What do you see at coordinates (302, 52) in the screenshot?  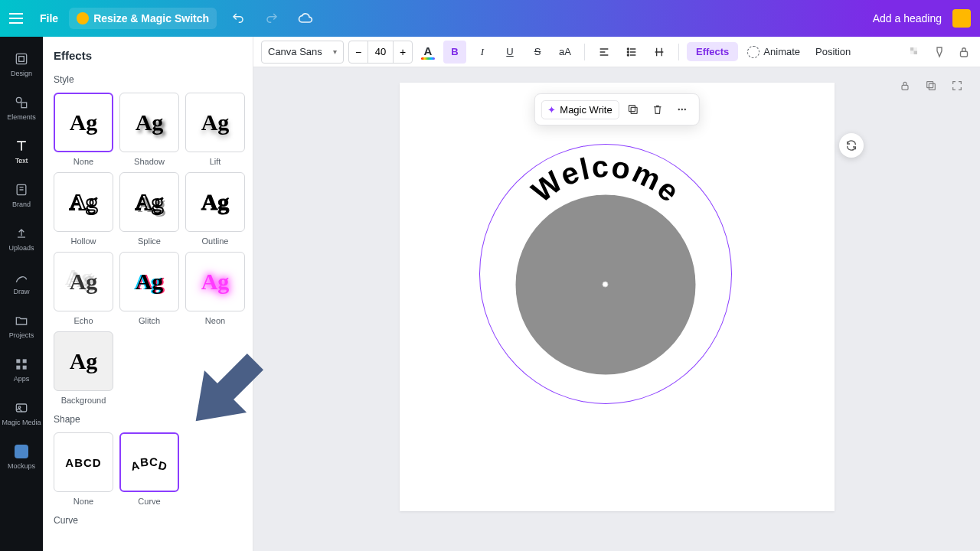 I see `font-family-dropdown: Canva Sans ▾` at bounding box center [302, 52].